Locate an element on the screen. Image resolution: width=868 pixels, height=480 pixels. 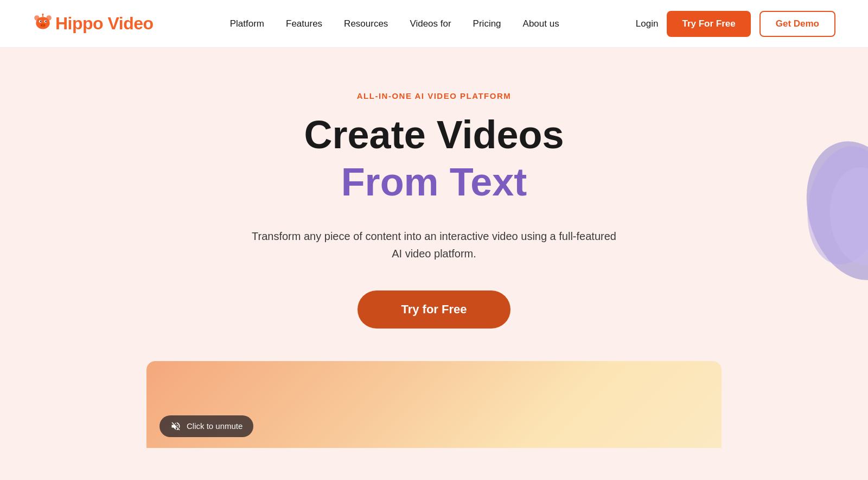
blob-decoration is located at coordinates (830, 211).